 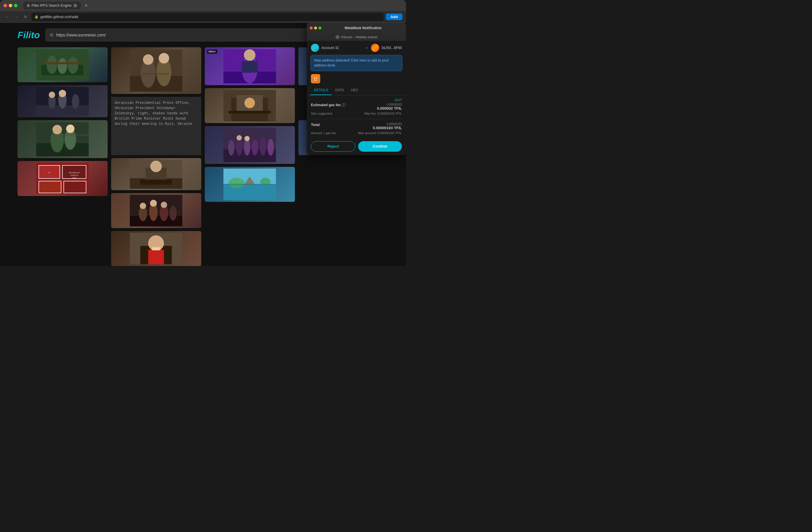 I want to click on browser-tab: ⊞ Filito IPFS Search Engine ×, so click(x=52, y=5).